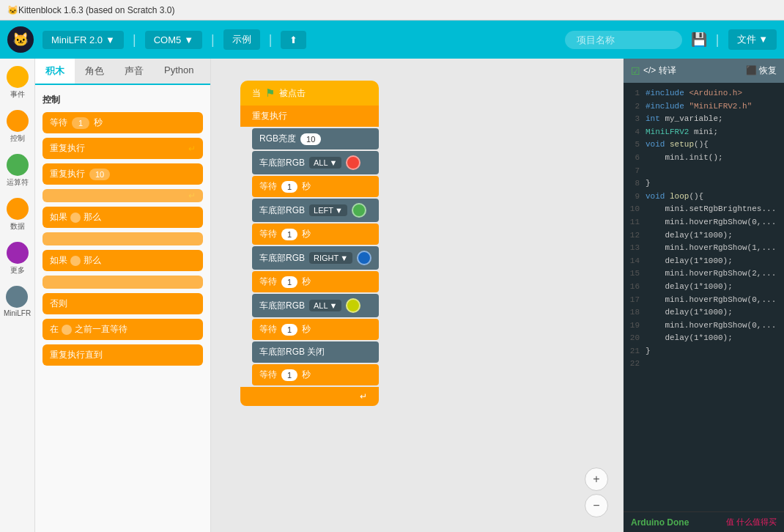  I want to click on project-name-input, so click(624, 40).